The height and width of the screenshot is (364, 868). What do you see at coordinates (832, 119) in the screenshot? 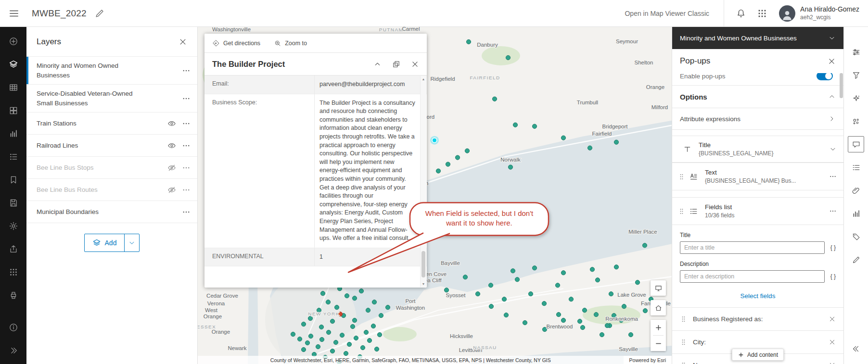
I see `chevron-right-icon` at bounding box center [832, 119].